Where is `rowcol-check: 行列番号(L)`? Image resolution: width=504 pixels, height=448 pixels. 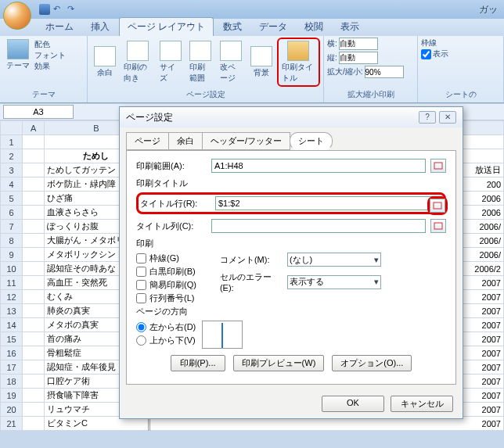
rowcol-check: 行列番号(L) is located at coordinates (166, 299).